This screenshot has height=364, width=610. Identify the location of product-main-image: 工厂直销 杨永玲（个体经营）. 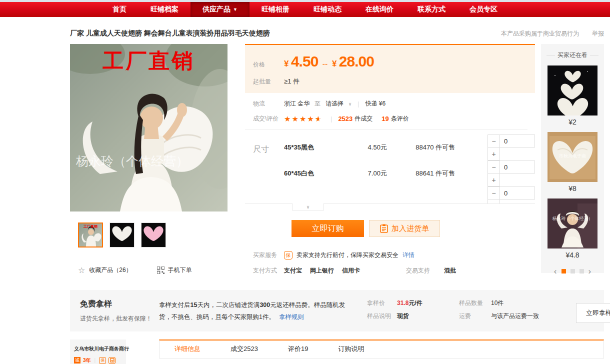
(149, 128).